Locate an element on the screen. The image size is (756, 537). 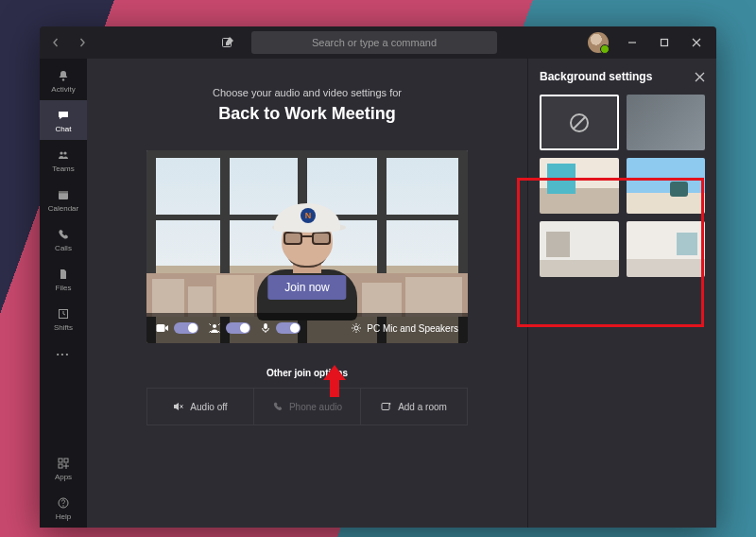
phone-audio-option: Phone audio is located at coordinates (308, 407).